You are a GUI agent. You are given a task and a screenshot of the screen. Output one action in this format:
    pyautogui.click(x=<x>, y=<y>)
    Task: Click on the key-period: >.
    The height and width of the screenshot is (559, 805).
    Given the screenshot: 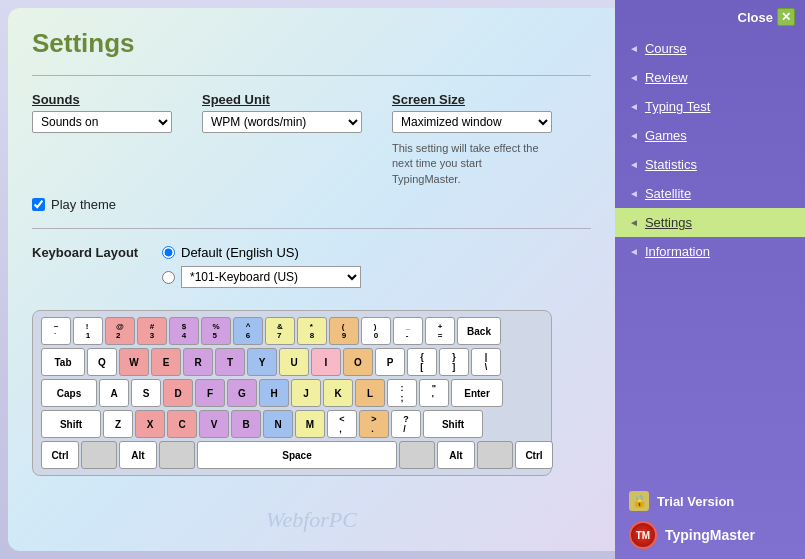 What is the action you would take?
    pyautogui.click(x=374, y=424)
    